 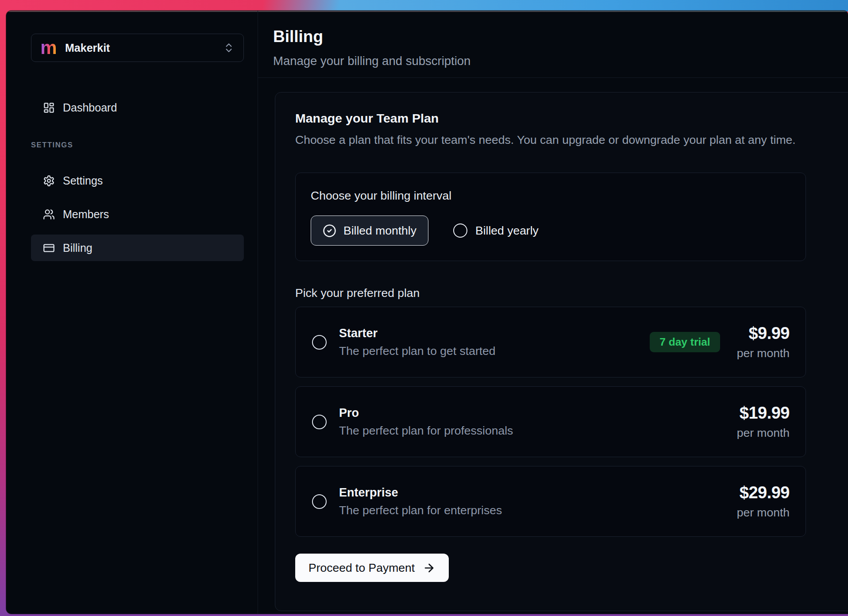 What do you see at coordinates (83, 181) in the screenshot?
I see `sidebar-item-label: Settings` at bounding box center [83, 181].